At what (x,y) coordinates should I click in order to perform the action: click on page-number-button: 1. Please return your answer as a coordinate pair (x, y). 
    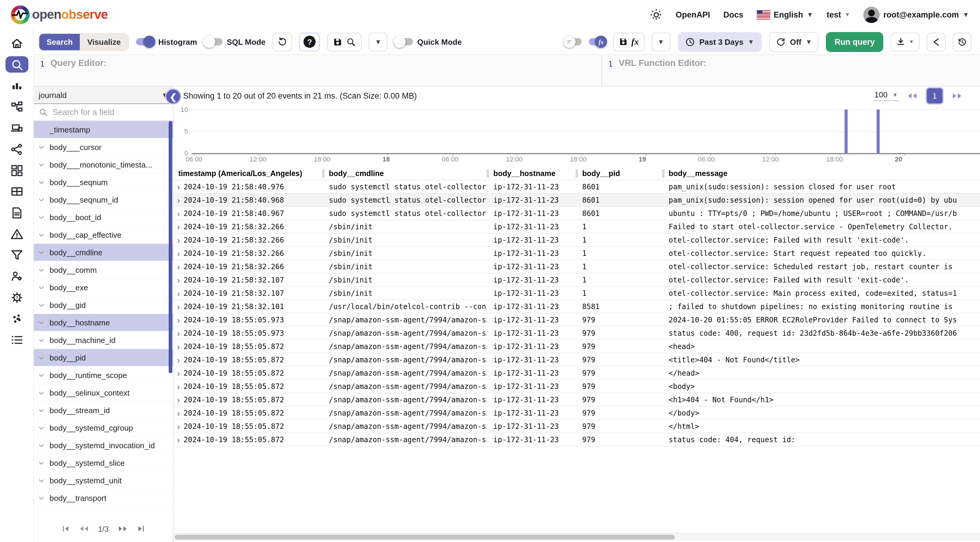
    Looking at the image, I should click on (935, 96).